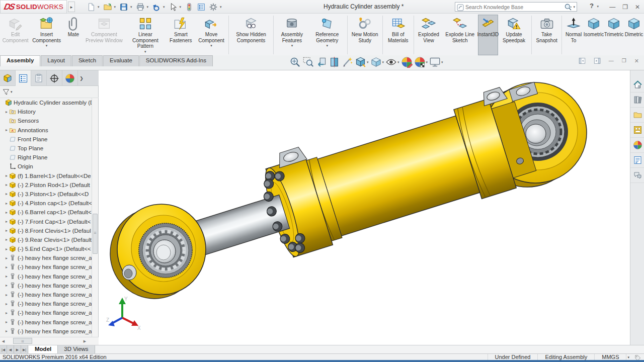 This screenshot has width=644, height=362. I want to click on scrollbar-thumb, so click(95, 234).